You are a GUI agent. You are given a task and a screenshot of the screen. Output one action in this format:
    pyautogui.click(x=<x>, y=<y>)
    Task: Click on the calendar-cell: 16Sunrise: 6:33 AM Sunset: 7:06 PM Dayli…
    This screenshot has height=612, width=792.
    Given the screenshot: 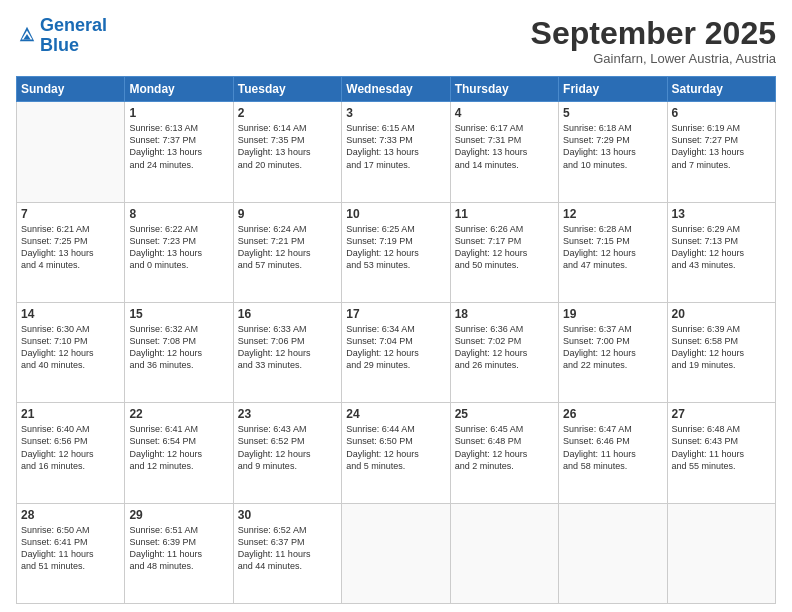 What is the action you would take?
    pyautogui.click(x=287, y=352)
    